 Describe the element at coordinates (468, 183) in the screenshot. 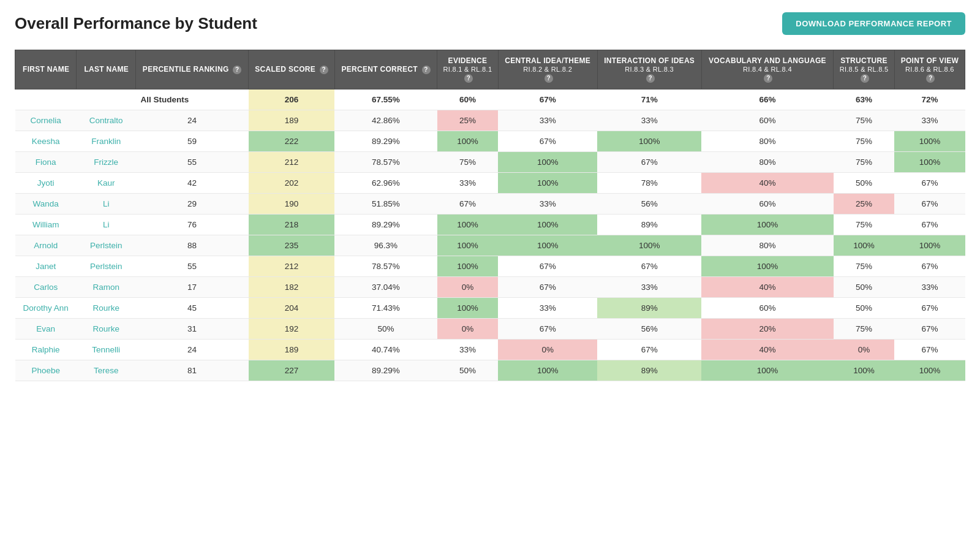

I see `cell-evidence: 33%` at that location.